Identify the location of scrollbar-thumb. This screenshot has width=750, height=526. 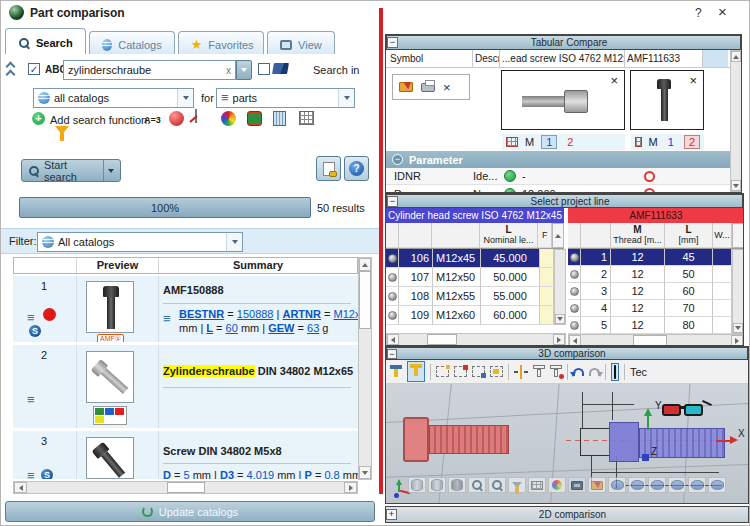
(650, 340).